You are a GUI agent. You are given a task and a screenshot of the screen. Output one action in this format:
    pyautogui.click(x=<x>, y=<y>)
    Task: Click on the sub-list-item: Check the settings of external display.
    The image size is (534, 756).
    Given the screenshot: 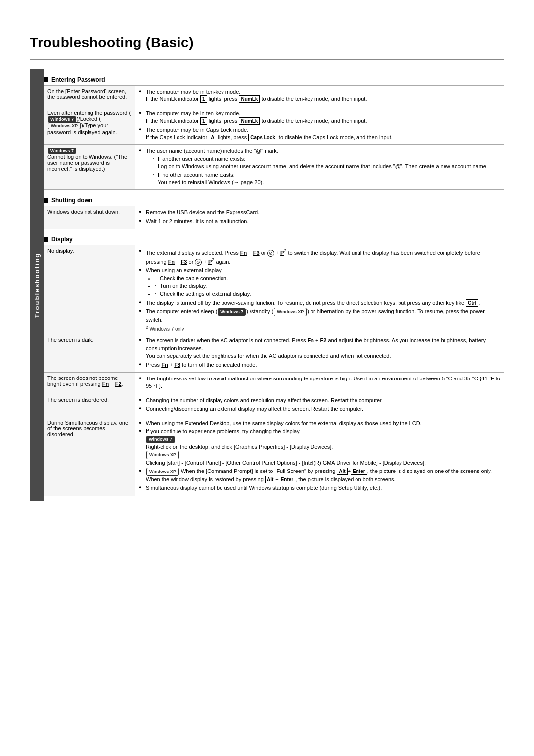 What is the action you would take?
    pyautogui.click(x=327, y=294)
    